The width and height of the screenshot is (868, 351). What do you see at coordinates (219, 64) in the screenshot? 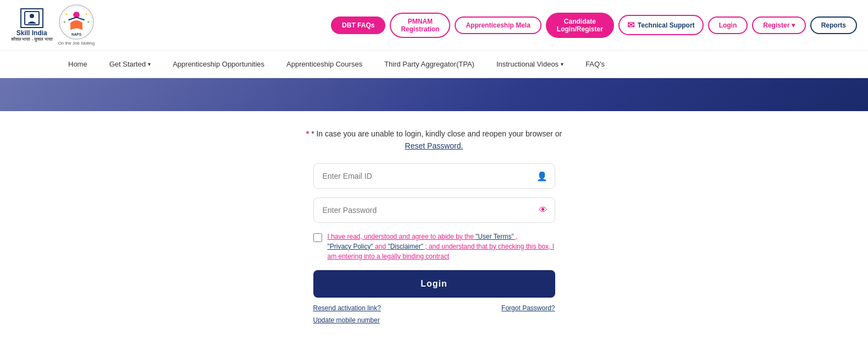
I see `nav-apprenticeship-opportunities: Apprenticeship Opportunities` at bounding box center [219, 64].